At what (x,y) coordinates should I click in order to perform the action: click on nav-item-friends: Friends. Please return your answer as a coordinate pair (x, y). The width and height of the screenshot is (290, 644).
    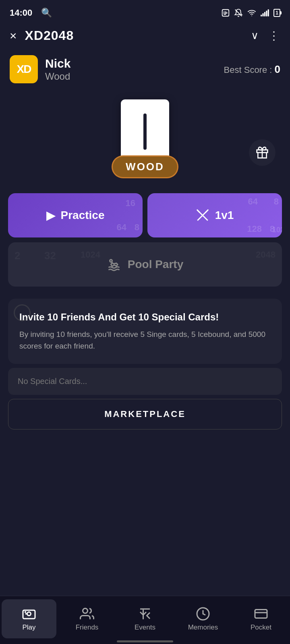
    Looking at the image, I should click on (87, 619).